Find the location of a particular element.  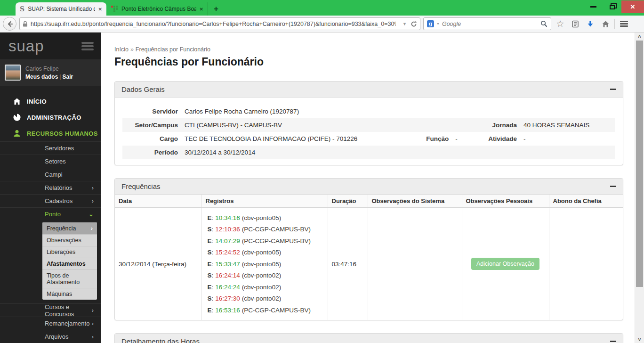

sidebar-item-administracao: ADMINISTRAÇÃO is located at coordinates (51, 117).